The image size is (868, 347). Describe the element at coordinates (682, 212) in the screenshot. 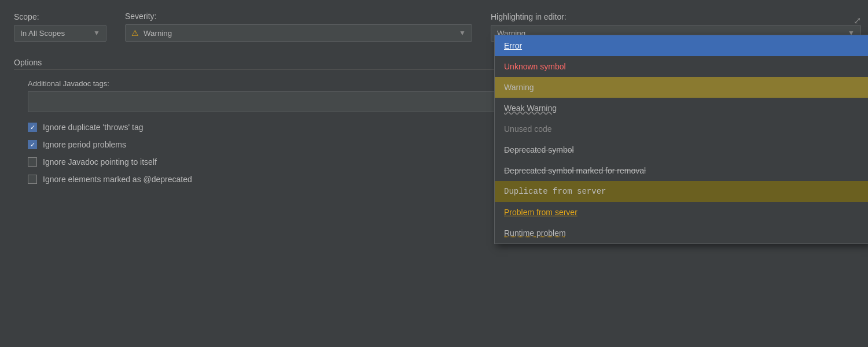

I see `dropdown-item-problem-server: Problem from server` at that location.